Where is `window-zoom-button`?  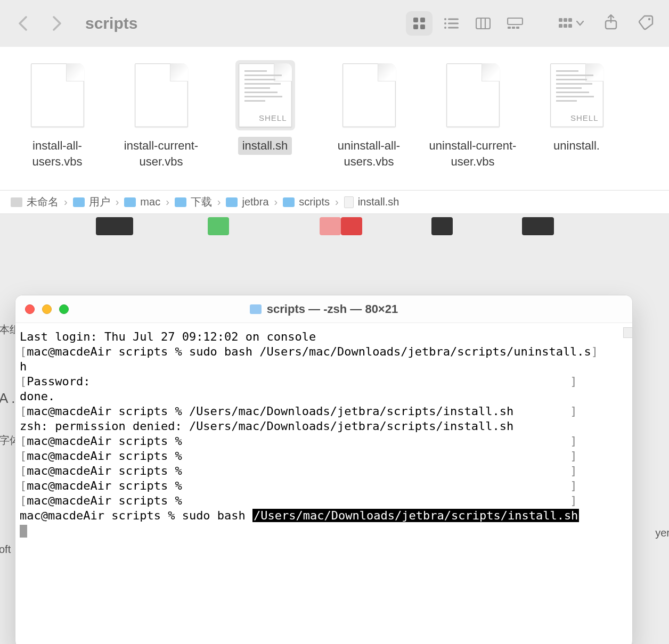 window-zoom-button is located at coordinates (64, 309).